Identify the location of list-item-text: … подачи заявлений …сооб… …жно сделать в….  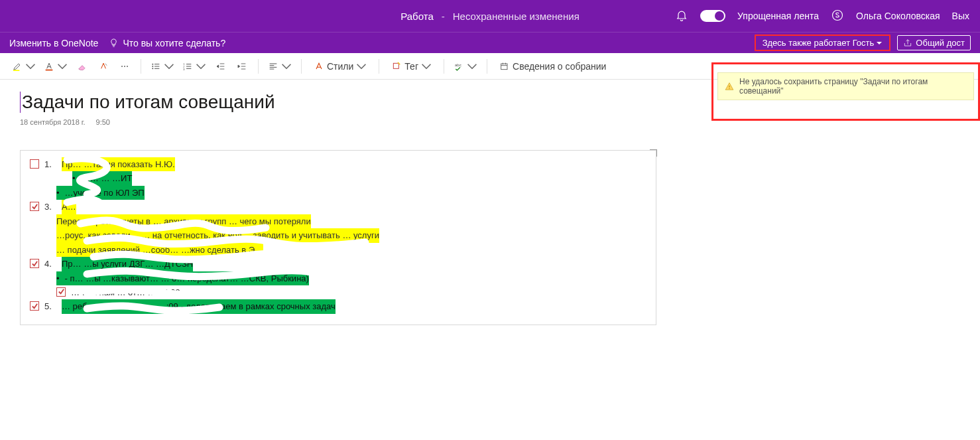
(160, 250).